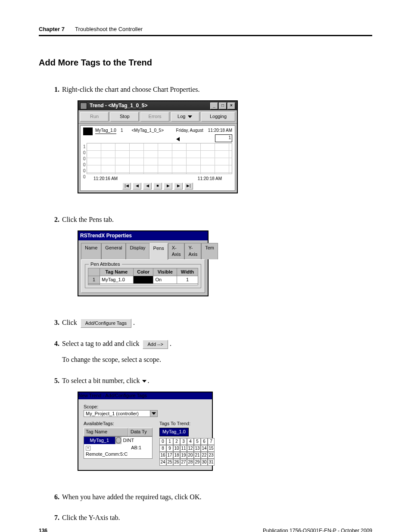 This screenshot has width=411, height=532. Describe the element at coordinates (54, 381) in the screenshot. I see `step-number: 5.` at that location.